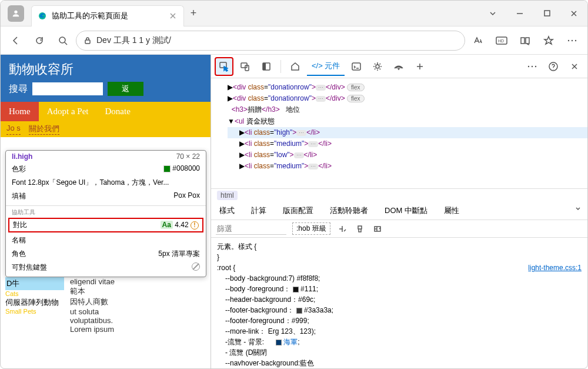 This screenshot has width=588, height=369. What do you see at coordinates (420, 67) in the screenshot?
I see `more-tabs-button` at bounding box center [420, 67].